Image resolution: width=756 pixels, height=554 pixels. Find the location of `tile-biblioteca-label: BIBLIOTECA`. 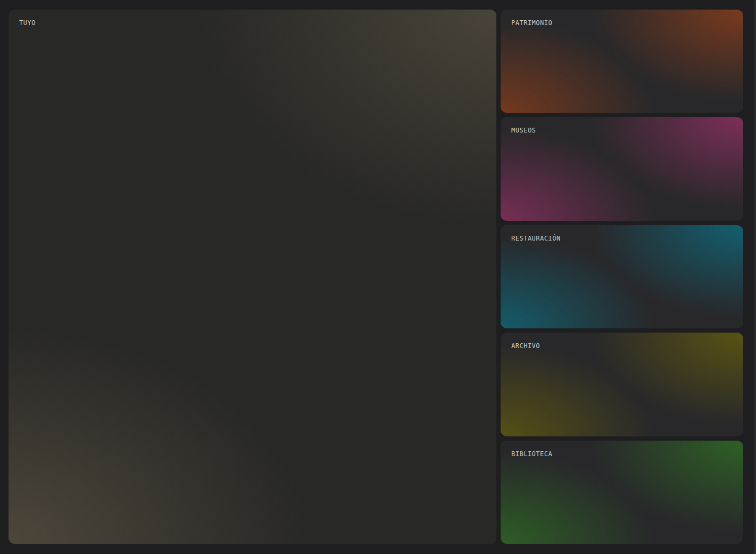

tile-biblioteca-label: BIBLIOTECA is located at coordinates (532, 454).